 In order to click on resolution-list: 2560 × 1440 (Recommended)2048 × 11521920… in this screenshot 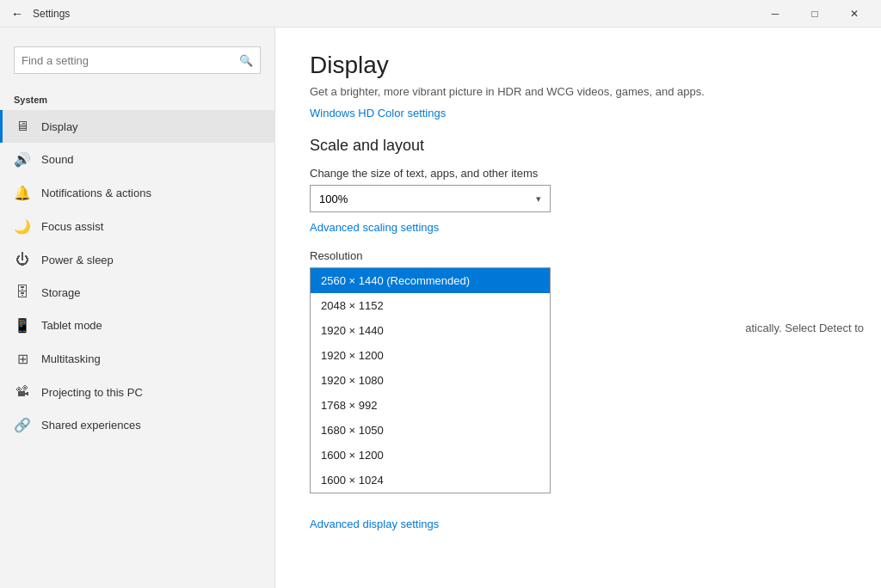, I will do `click(430, 380)`.